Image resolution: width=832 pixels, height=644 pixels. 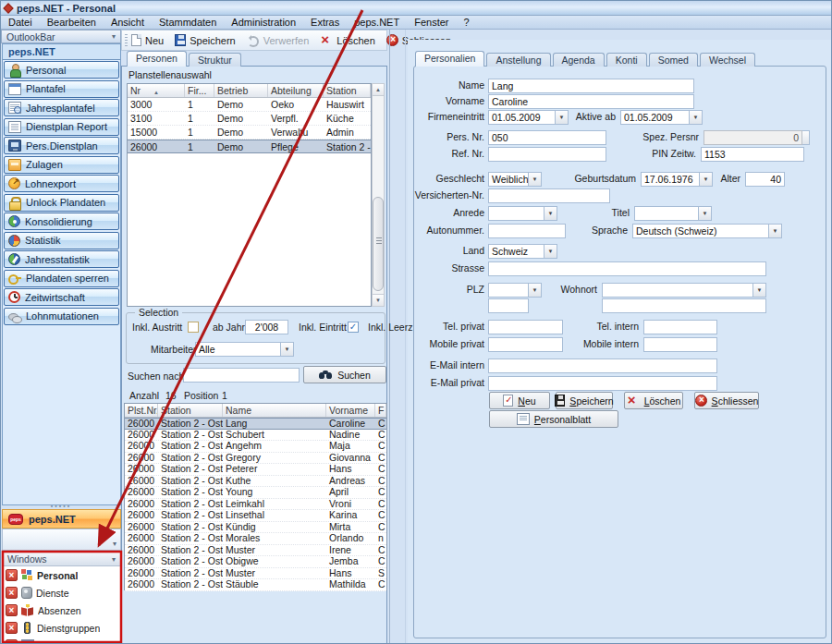 What do you see at coordinates (61, 259) in the screenshot?
I see `sidebar-item-jahresstatistik: Jahresstatistik` at bounding box center [61, 259].